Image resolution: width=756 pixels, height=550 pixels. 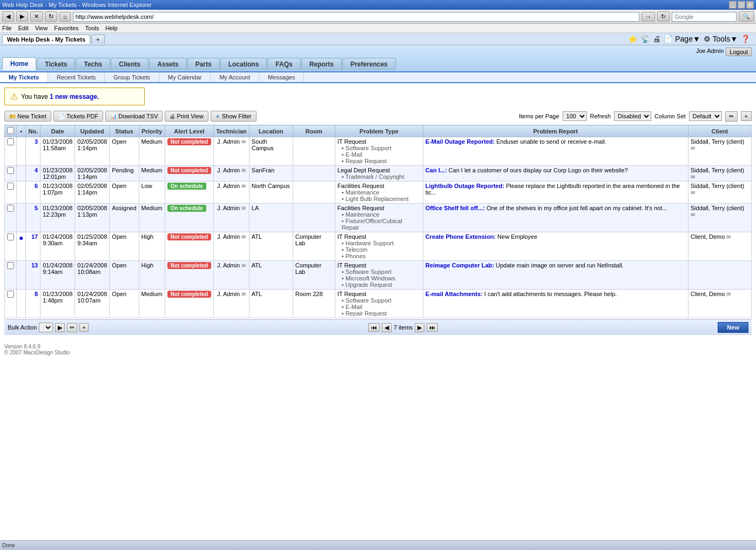 What do you see at coordinates (65, 17) in the screenshot?
I see `home-nav-btn: ⌂` at bounding box center [65, 17].